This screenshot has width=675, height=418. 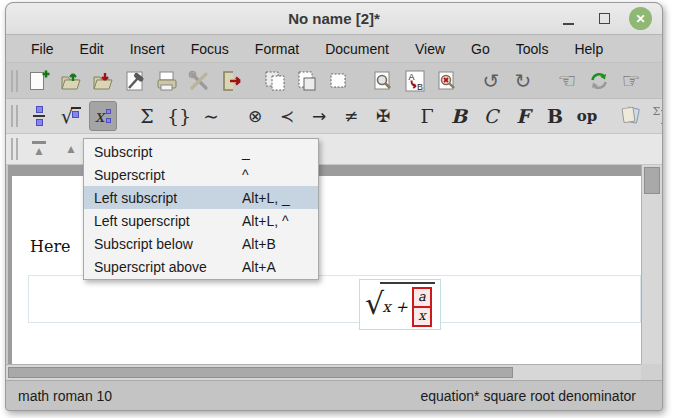 I want to click on menu-view: View, so click(x=430, y=49).